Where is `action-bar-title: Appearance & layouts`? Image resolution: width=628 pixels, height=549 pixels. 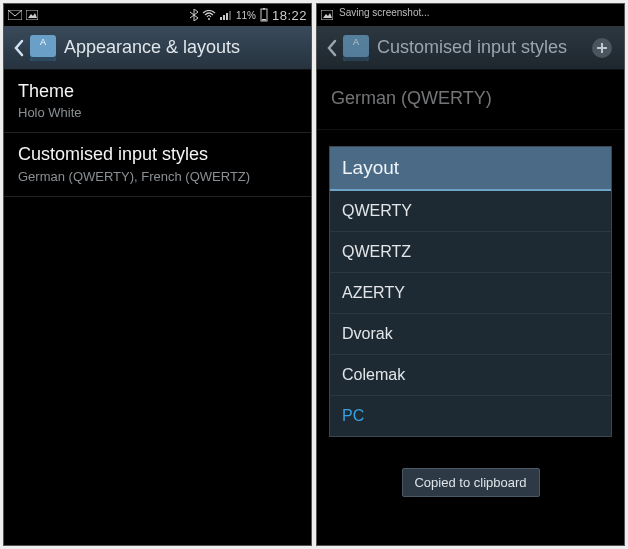 action-bar-title: Appearance & layouts is located at coordinates (188, 48).